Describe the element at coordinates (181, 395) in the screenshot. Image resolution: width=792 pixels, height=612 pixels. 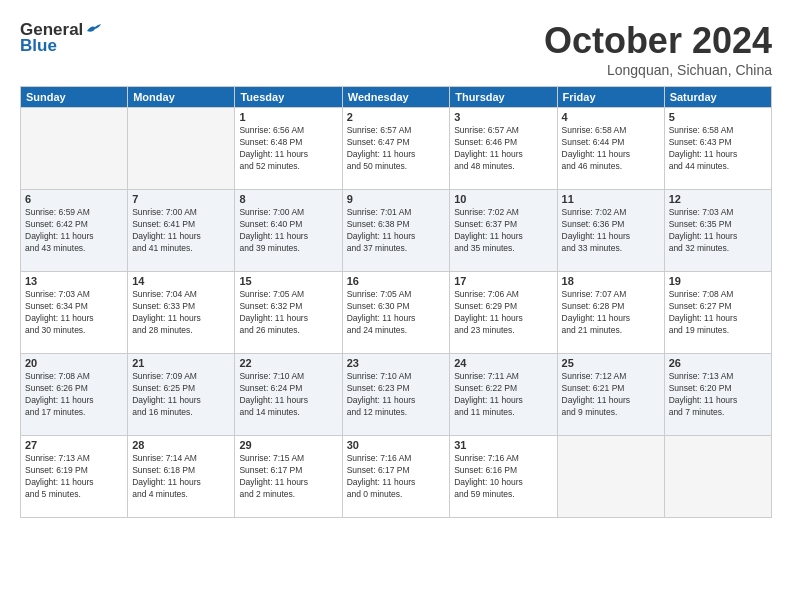
I see `day-info: Sunrise: 7:09 AM Sunset: 6:25 PM Dayligh…` at that location.